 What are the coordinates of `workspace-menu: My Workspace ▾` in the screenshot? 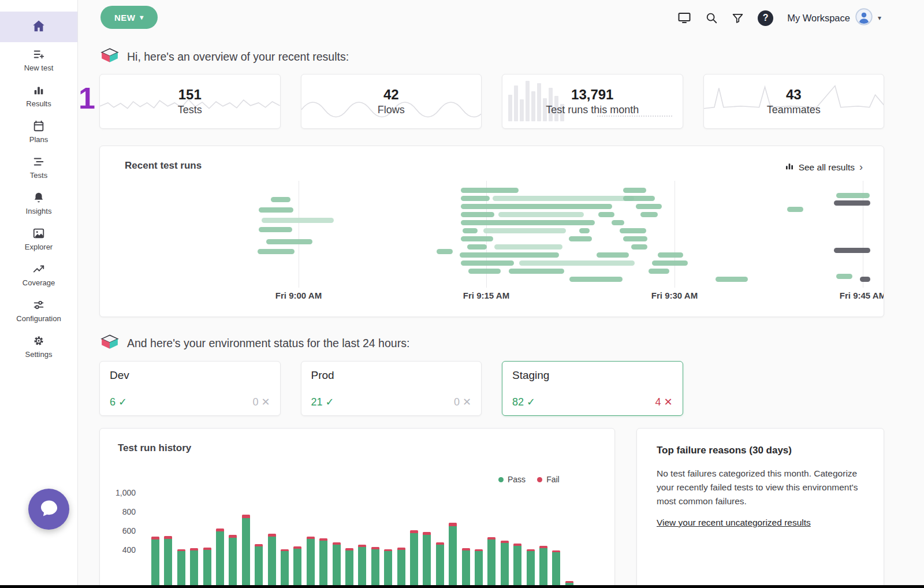 It's located at (834, 18).